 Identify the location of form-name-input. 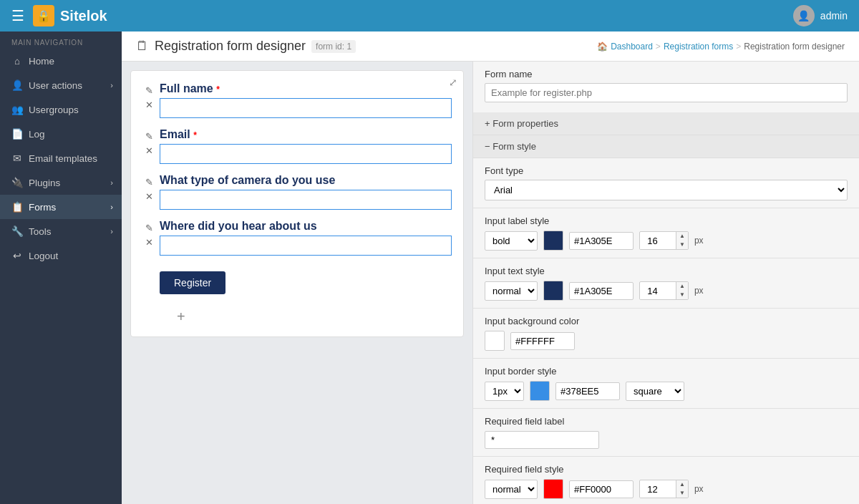
(666, 93).